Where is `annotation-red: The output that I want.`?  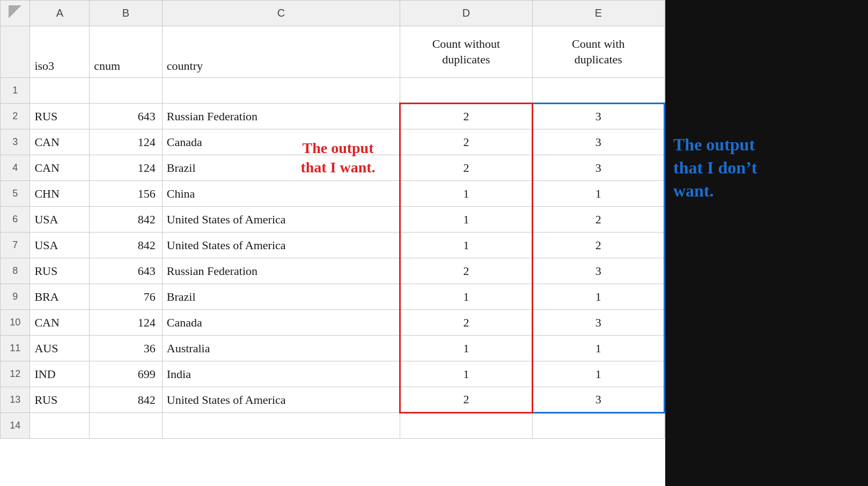 annotation-red: The output that I want. is located at coordinates (338, 158).